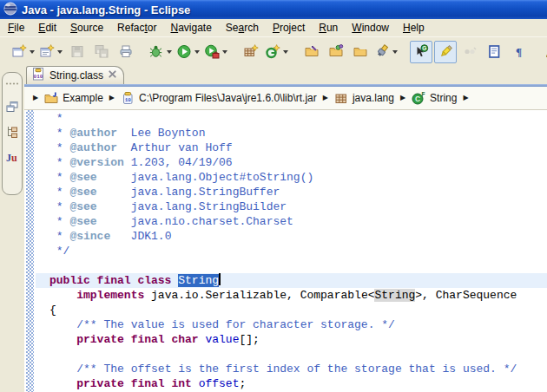  What do you see at coordinates (292, 236) in the screenshot?
I see `code-line: * @since JDK1.0` at bounding box center [292, 236].